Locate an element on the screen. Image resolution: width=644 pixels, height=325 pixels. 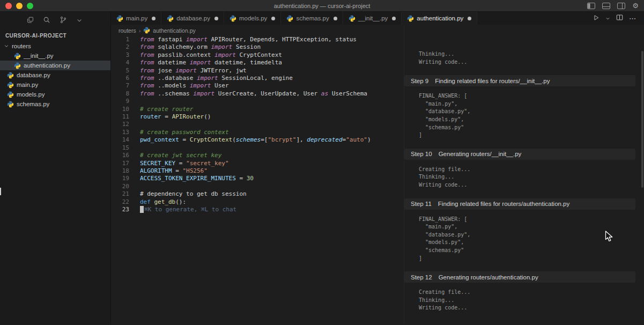
code-token: = is located at coordinates (241, 178).